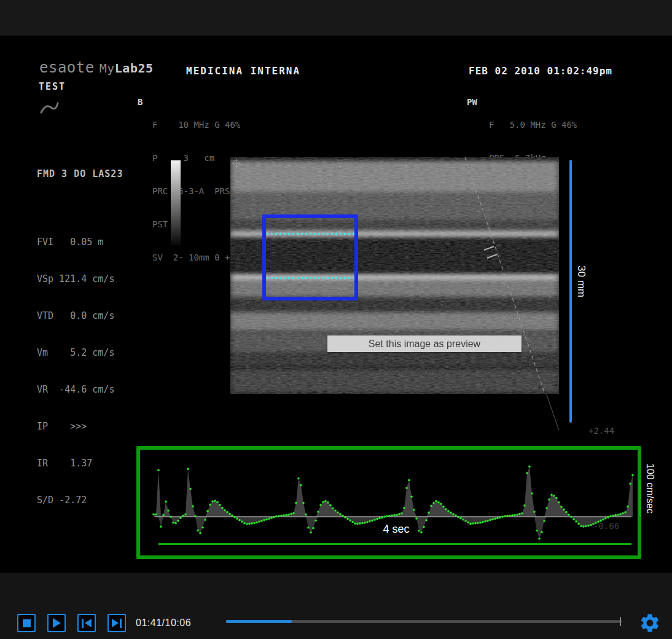 This screenshot has width=672, height=639. What do you see at coordinates (76, 426) in the screenshot?
I see `measurement-line: IP >>>` at bounding box center [76, 426].